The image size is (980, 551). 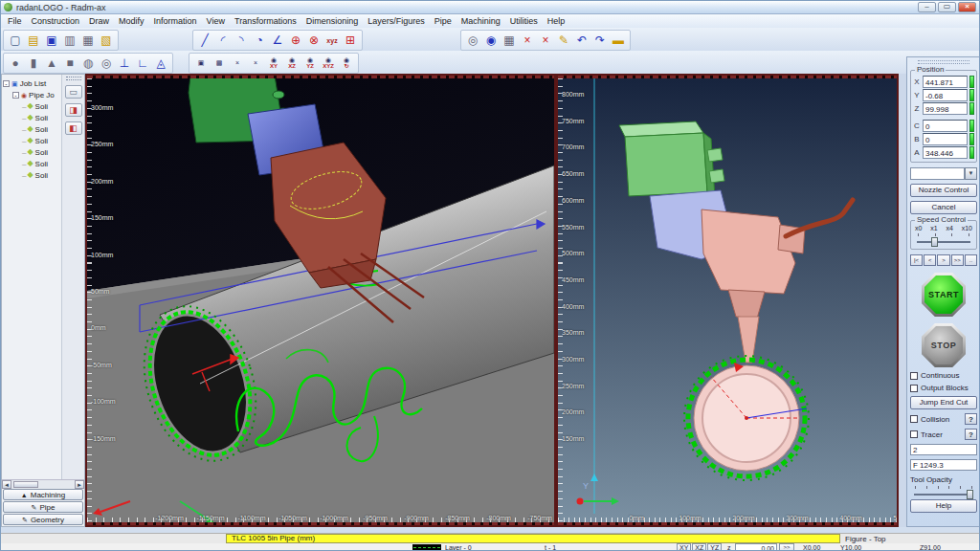 What do you see at coordinates (15, 40) in the screenshot?
I see `new-icon: ▢` at bounding box center [15, 40].